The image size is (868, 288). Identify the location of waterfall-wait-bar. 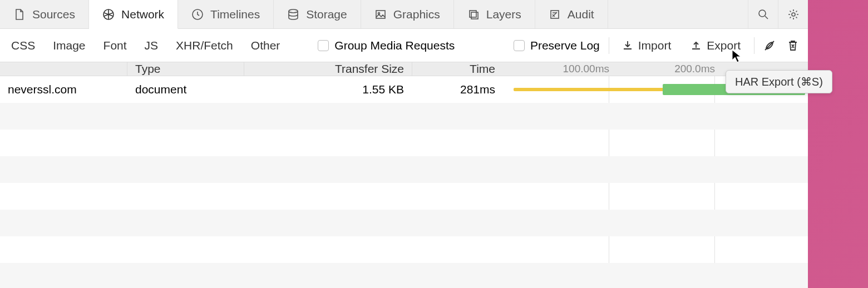
(589, 90).